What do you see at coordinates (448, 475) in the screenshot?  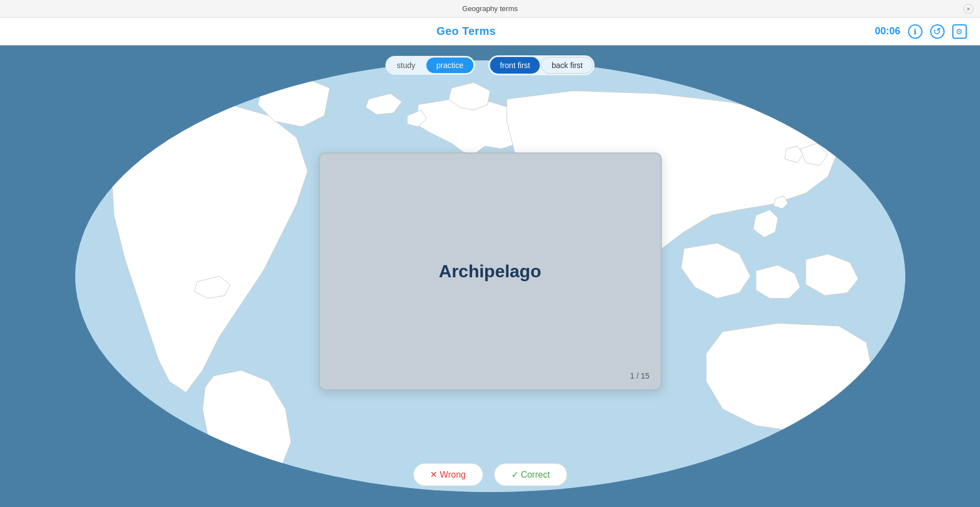 I see `wrong-button: ✕ Wrong` at bounding box center [448, 475].